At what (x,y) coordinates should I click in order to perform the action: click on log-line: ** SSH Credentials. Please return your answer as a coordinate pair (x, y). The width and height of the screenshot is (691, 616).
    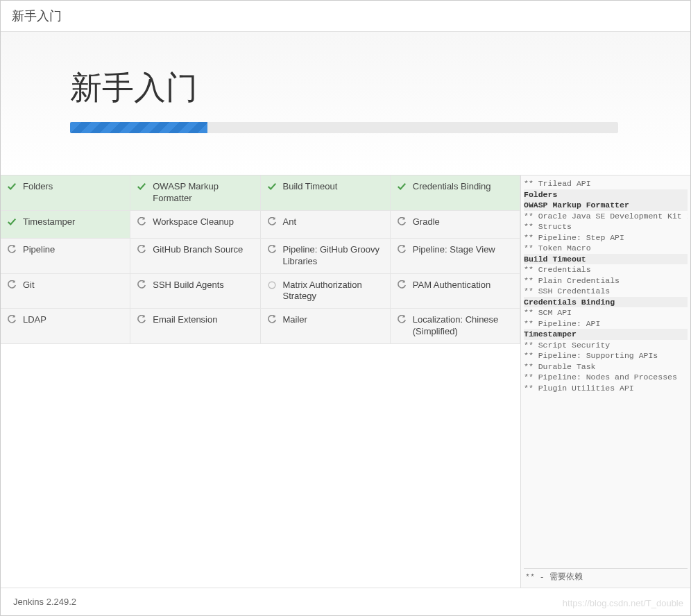
    Looking at the image, I should click on (606, 291).